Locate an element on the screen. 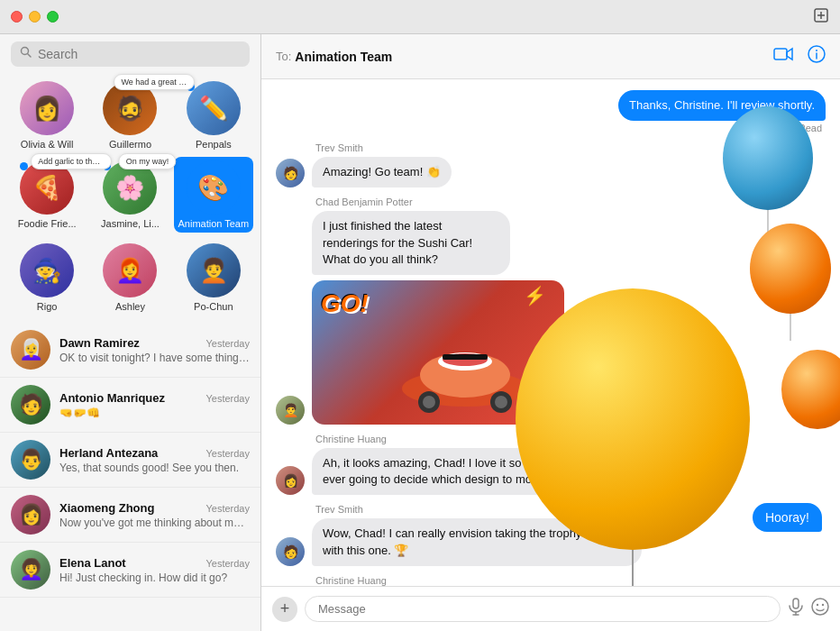  avatar-herland: 👨 is located at coordinates (31, 460).